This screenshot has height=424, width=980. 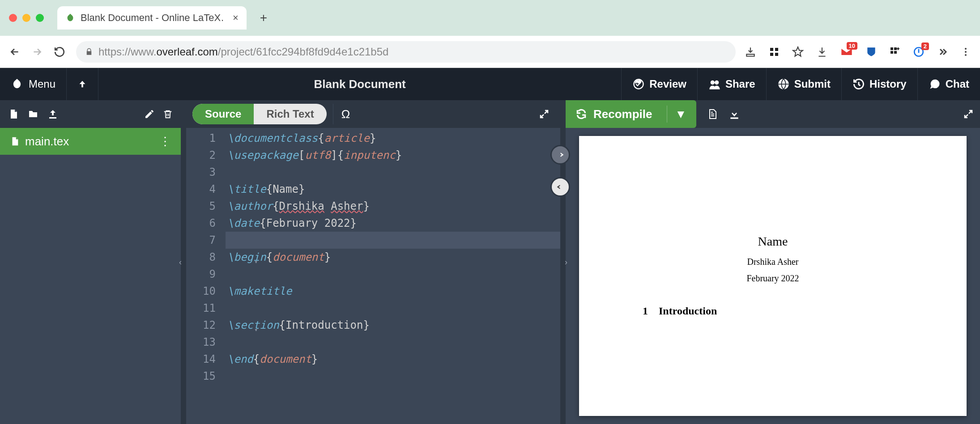 What do you see at coordinates (677, 114) in the screenshot?
I see `recompile-dropdown-icon: ▼` at bounding box center [677, 114].